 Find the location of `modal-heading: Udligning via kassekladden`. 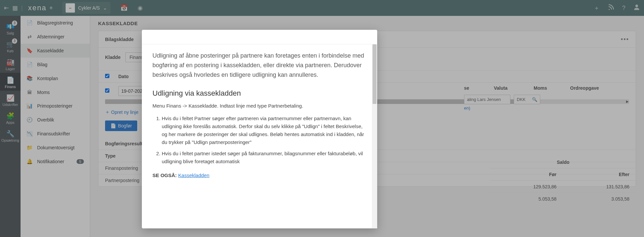

modal-heading: Udligning via kassekladden is located at coordinates (260, 93).